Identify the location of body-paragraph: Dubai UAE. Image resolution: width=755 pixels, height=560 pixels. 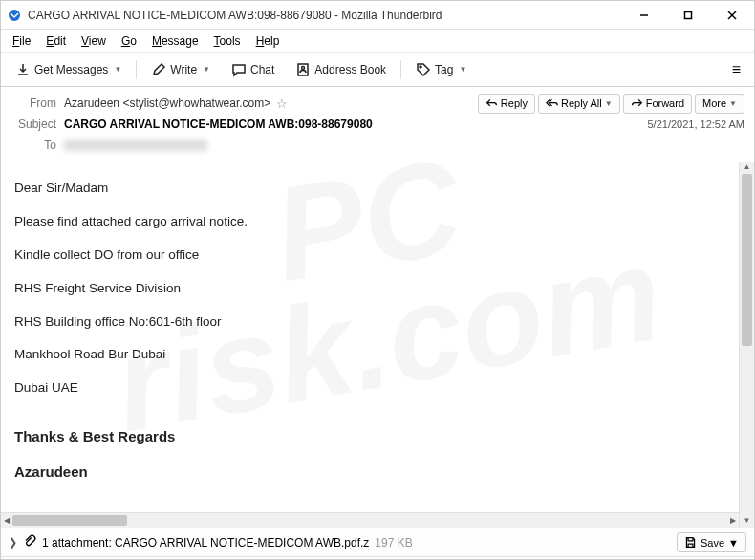
(370, 388).